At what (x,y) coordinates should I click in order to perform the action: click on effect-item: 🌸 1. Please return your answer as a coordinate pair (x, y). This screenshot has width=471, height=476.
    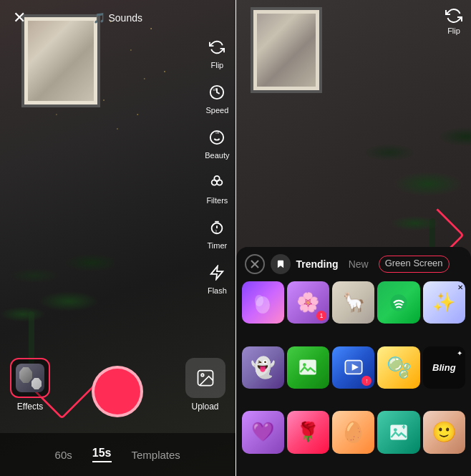
    Looking at the image, I should click on (308, 302).